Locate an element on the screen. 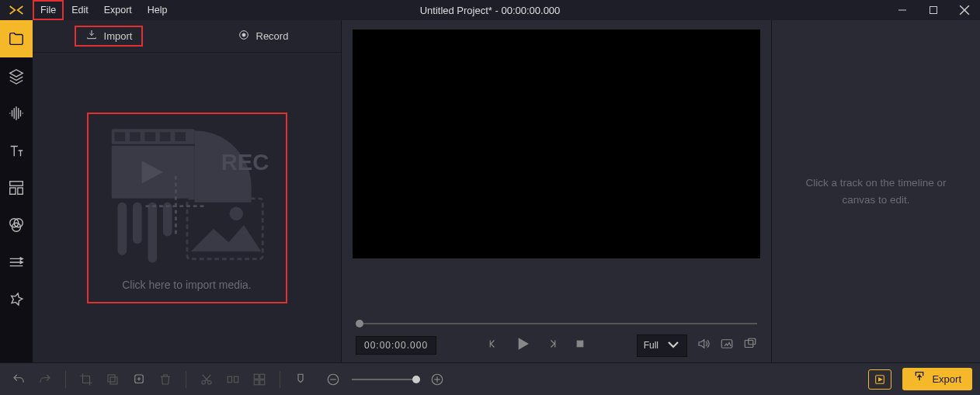 The height and width of the screenshot is (395, 980). preview-zoom-select: Full is located at coordinates (662, 346).